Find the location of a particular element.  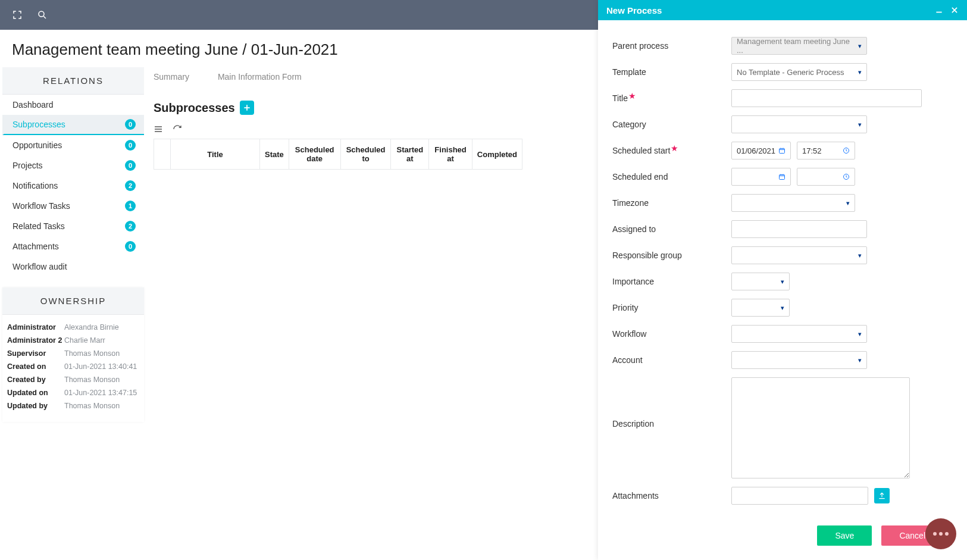

minimize-icon is located at coordinates (939, 10).